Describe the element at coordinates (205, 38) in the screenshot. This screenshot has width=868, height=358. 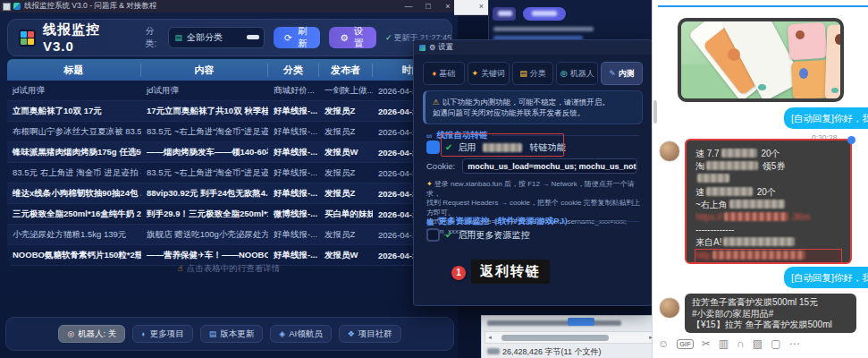
I see `category-selected-value: 全部分类` at that location.